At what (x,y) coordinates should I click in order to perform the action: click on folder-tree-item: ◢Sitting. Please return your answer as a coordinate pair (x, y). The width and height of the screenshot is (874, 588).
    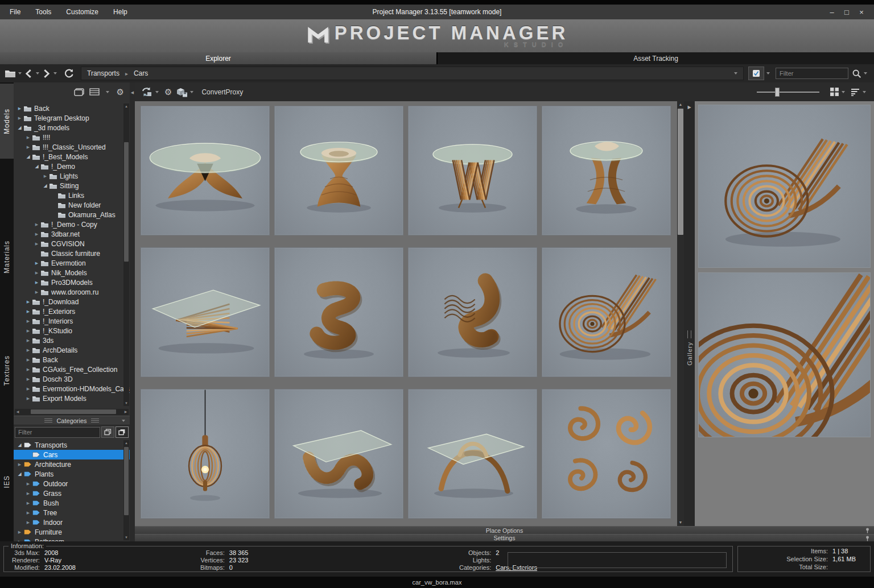
    Looking at the image, I should click on (72, 185).